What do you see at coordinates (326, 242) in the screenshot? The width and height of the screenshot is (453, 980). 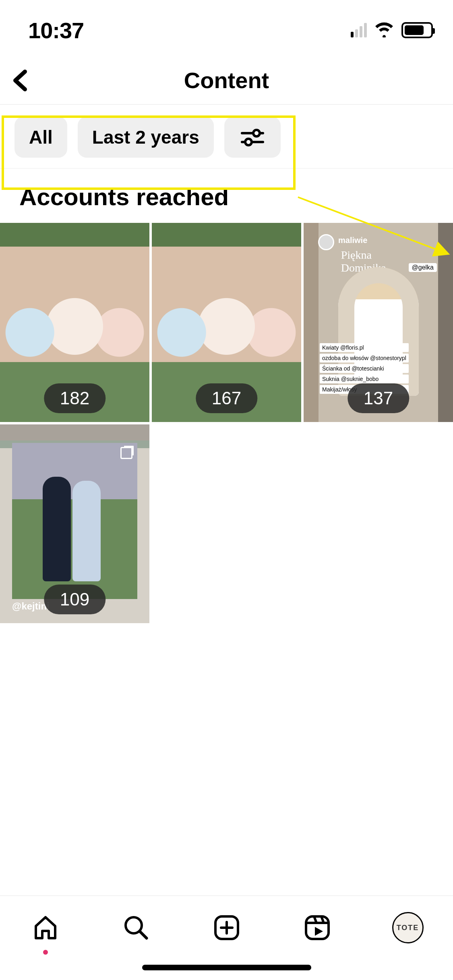 I see `story-avatar` at bounding box center [326, 242].